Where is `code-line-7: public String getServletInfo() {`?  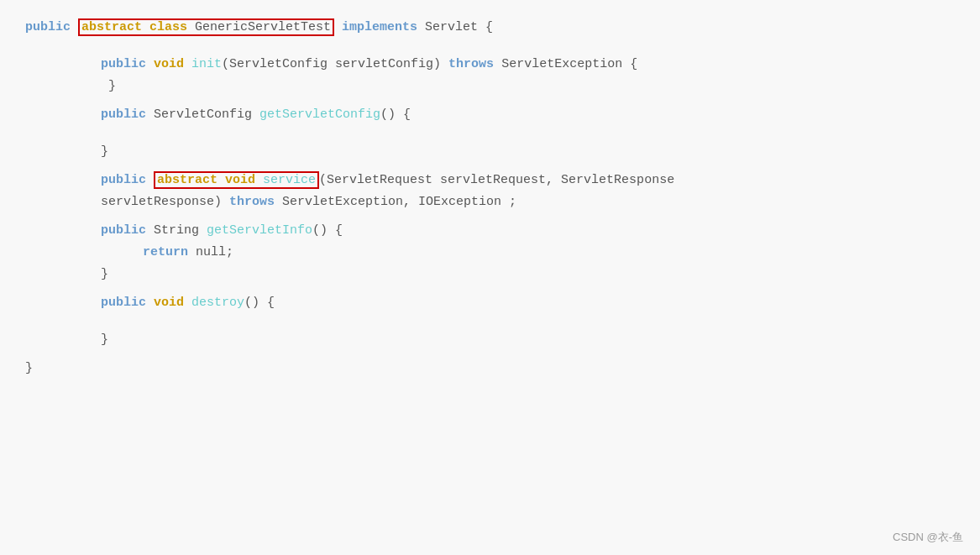
code-line-7: public String getServletInfo() { is located at coordinates (490, 231).